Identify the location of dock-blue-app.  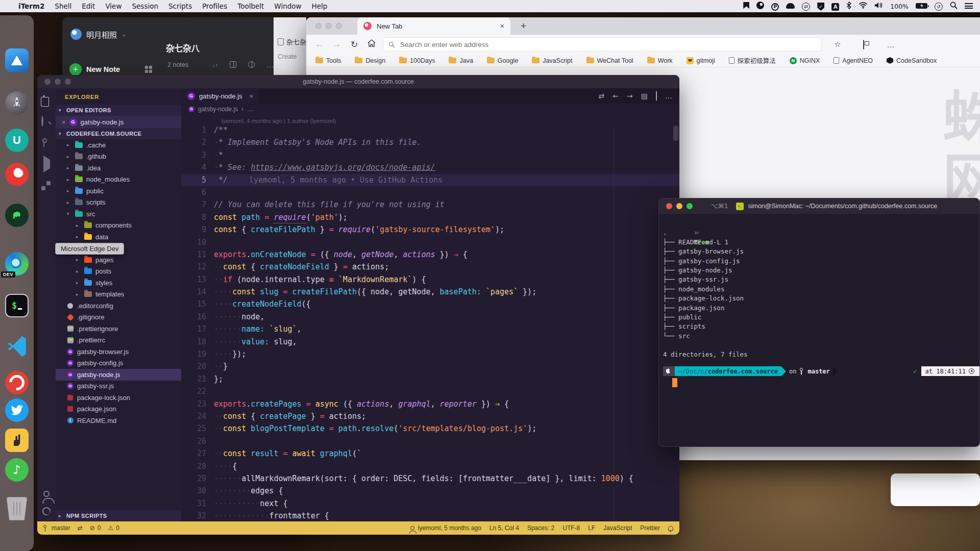
(17, 60).